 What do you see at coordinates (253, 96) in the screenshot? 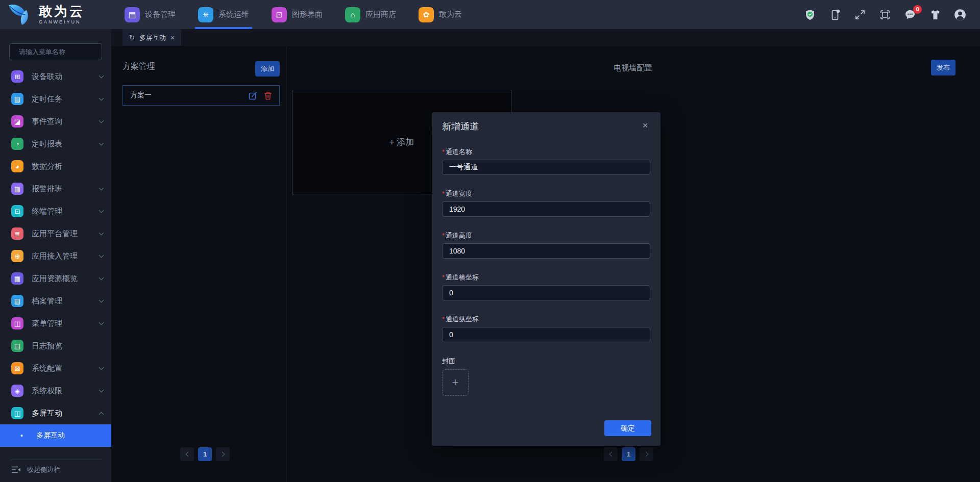
I see `edit-icon` at bounding box center [253, 96].